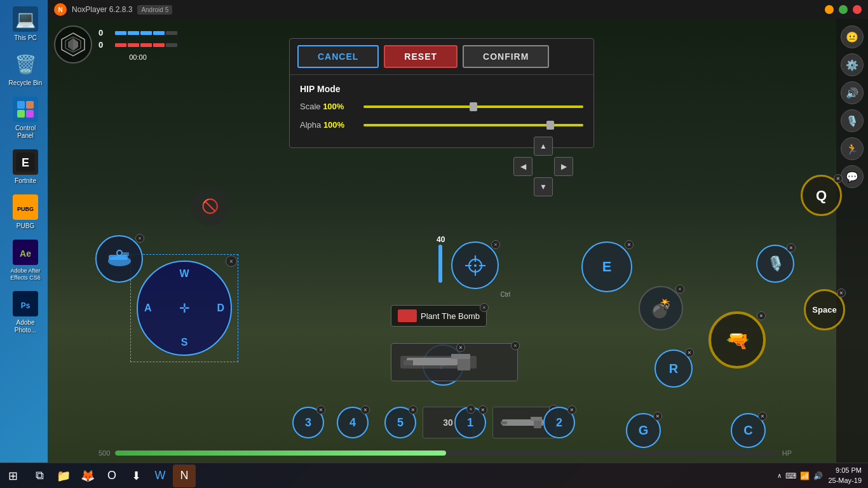  I want to click on photoshop-icon: Ps Adobe Photo..., so click(25, 313).